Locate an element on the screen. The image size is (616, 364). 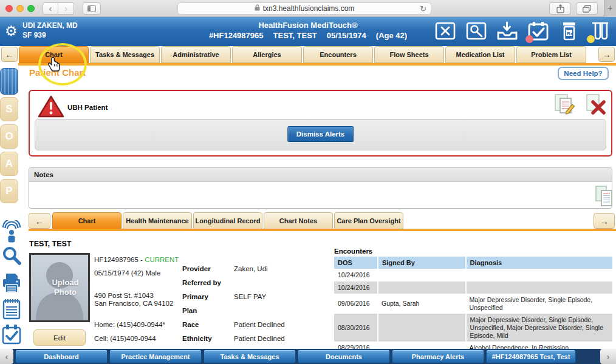
patient-age: (Age 42) is located at coordinates (391, 35).